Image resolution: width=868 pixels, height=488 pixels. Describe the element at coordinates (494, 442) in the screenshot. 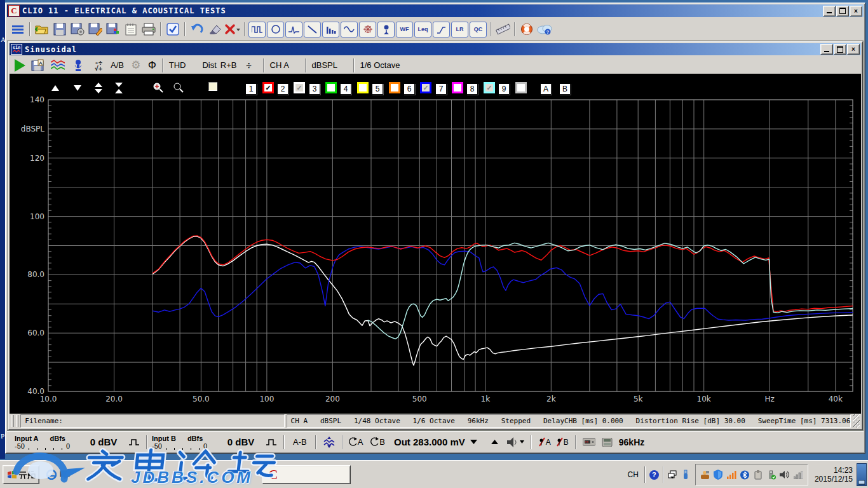

I see `output-up-icon` at that location.